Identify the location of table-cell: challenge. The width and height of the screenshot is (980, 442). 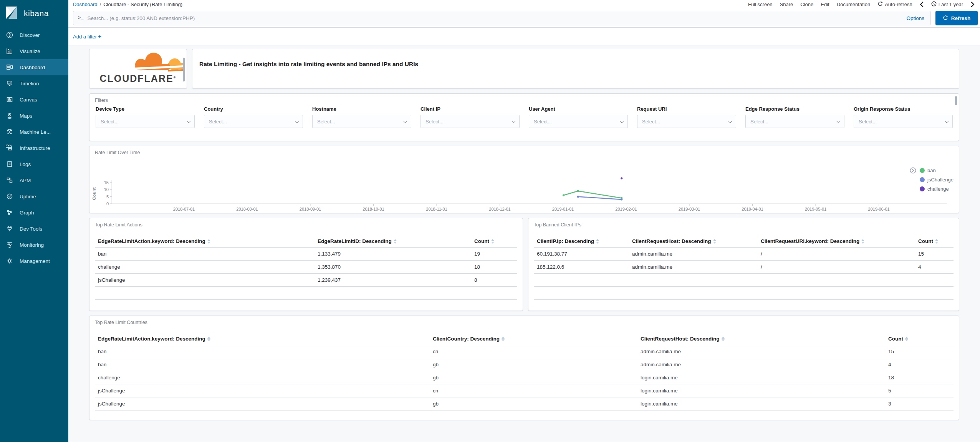
(205, 267).